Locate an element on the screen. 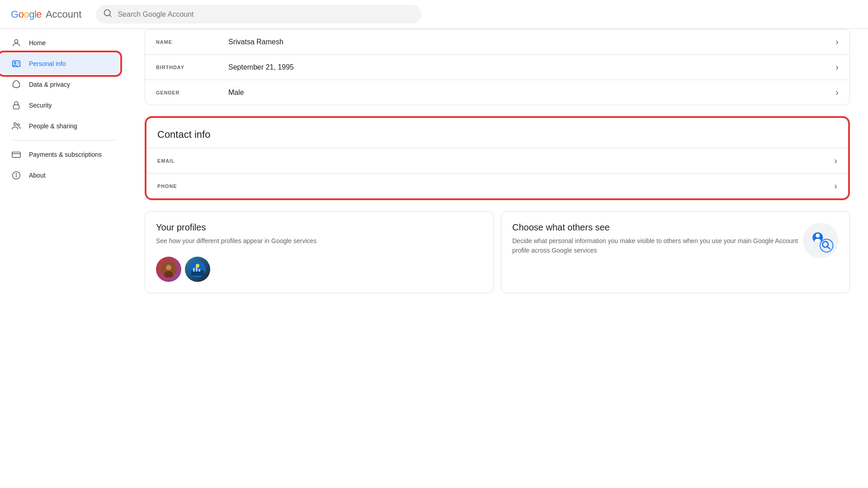 Image resolution: width=868 pixels, height=488 pixels. phone-chevron-icon: › is located at coordinates (835, 186).